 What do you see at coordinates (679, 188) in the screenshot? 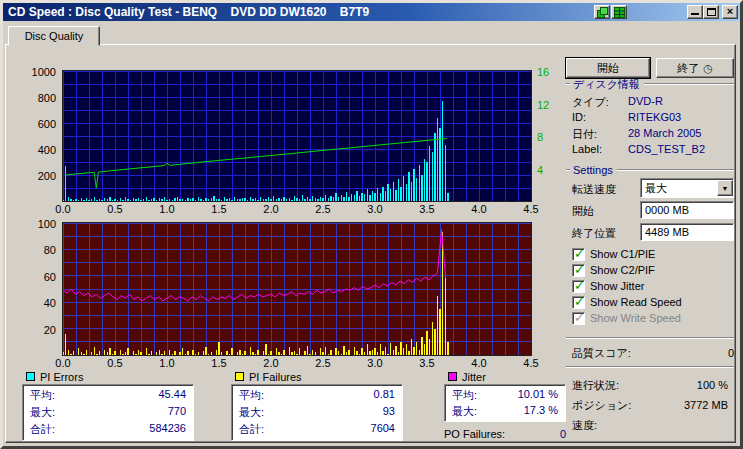
I see `transfer-speed-value: 最大` at bounding box center [679, 188].